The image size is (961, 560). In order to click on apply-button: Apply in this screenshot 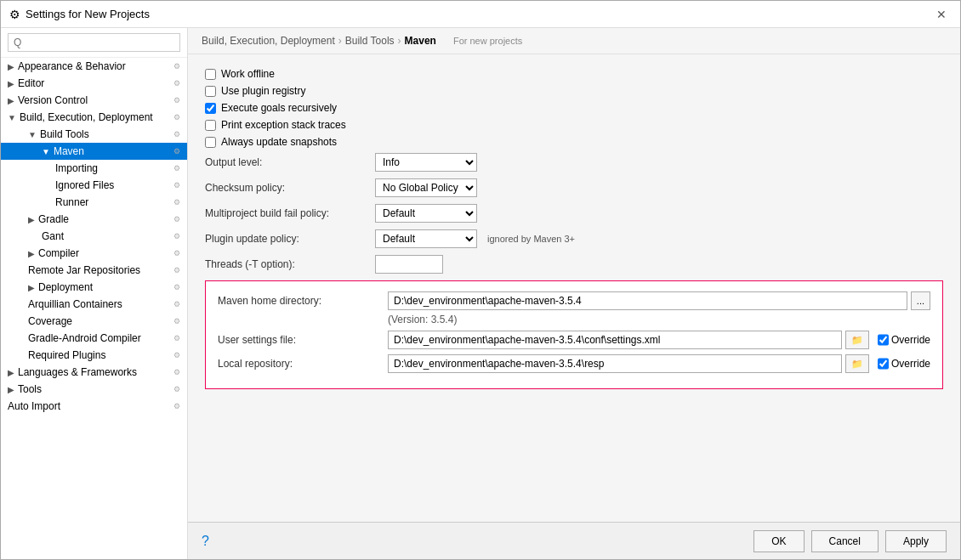, I will do `click(916, 541)`.